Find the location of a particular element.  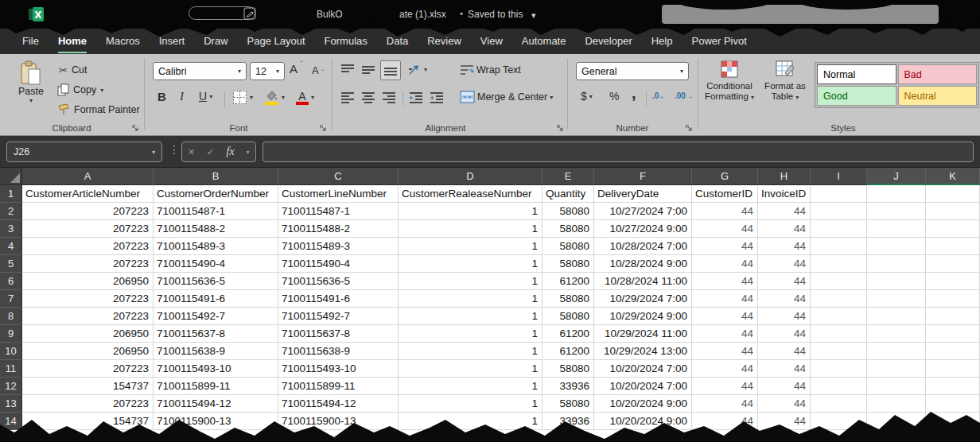

row-header-13: 13 is located at coordinates (11, 404).